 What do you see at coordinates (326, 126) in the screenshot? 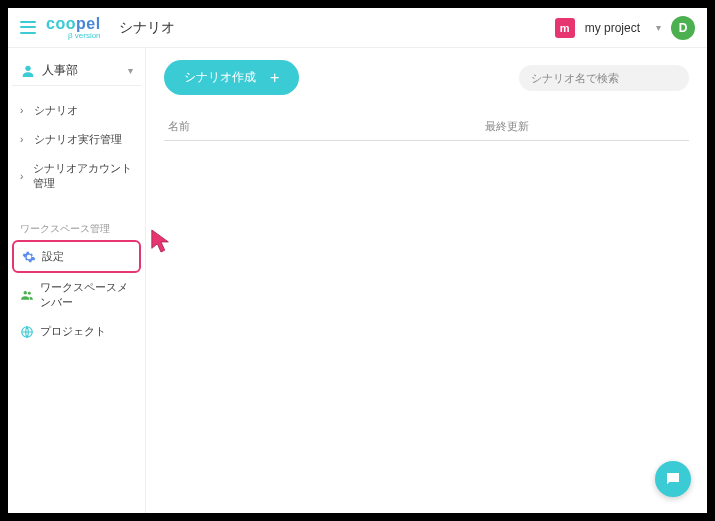
I see `column-name: 名前` at bounding box center [326, 126].